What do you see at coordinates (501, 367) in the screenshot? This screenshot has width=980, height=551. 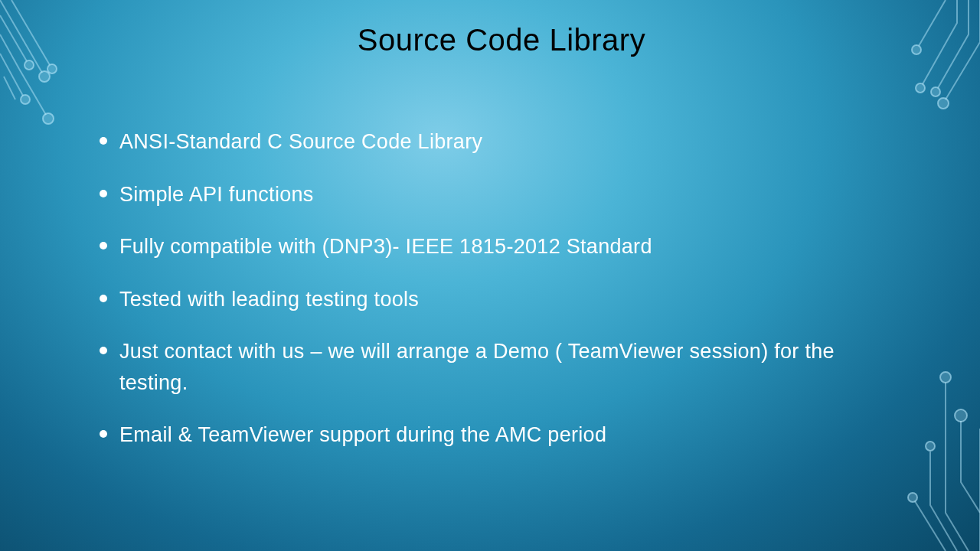 I see `list-item: Just contact with us – we will arrange a…` at bounding box center [501, 367].